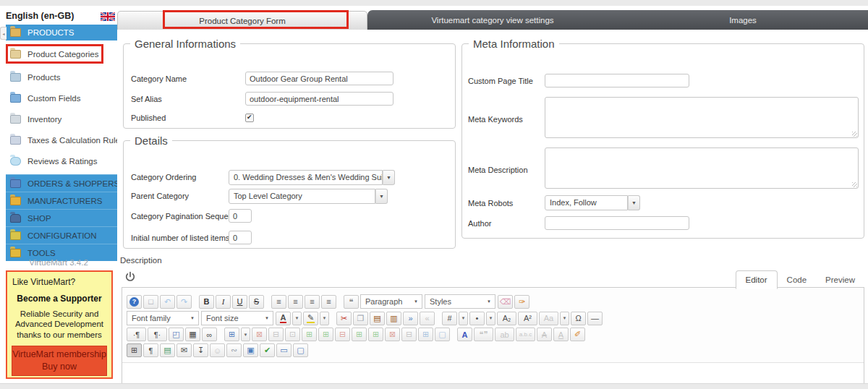  What do you see at coordinates (61, 119) in the screenshot?
I see `sidebar-item-inventory: Inventory` at bounding box center [61, 119].